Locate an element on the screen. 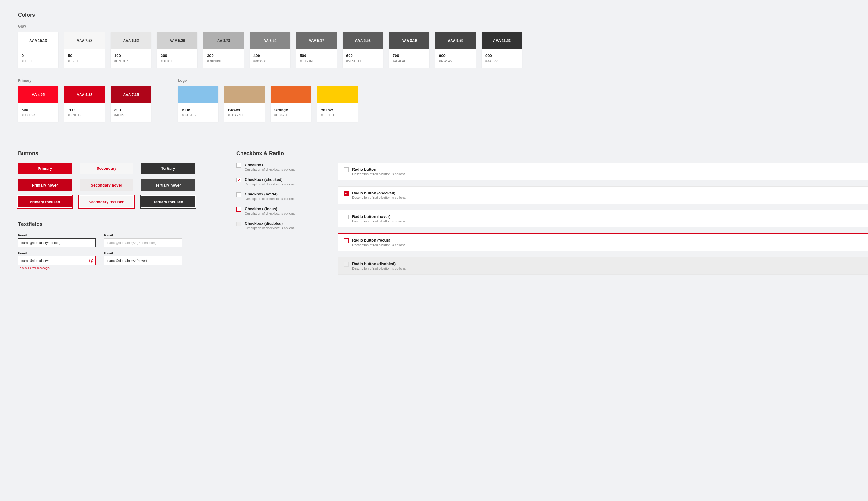 This screenshot has width=868, height=501. secondary-hover-button: Secondary hover is located at coordinates (107, 185).